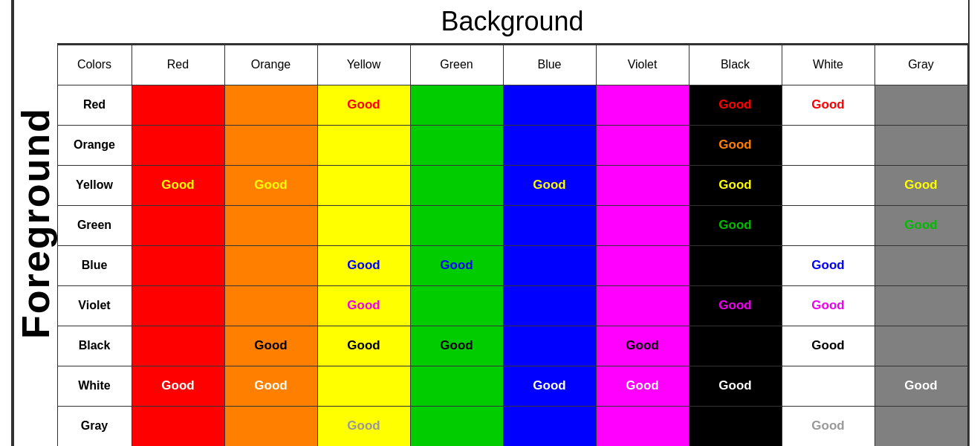 The height and width of the screenshot is (446, 980). I want to click on table-row: GrayGoodGood, so click(513, 426).